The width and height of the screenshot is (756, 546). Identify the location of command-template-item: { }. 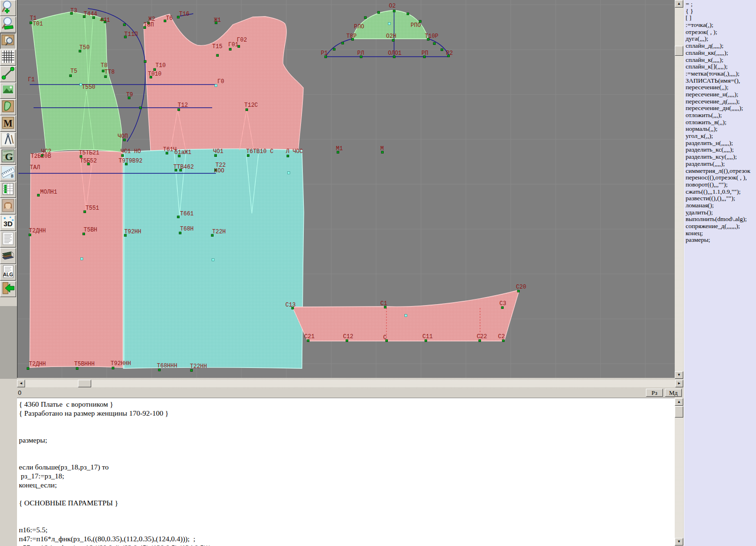
(721, 11).